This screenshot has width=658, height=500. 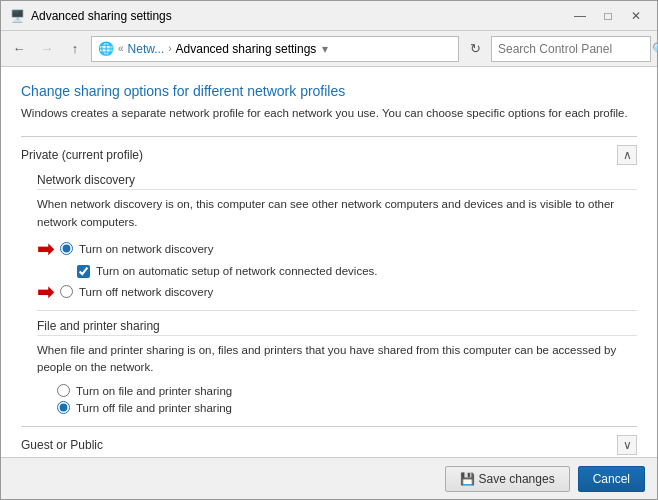 What do you see at coordinates (246, 49) in the screenshot?
I see `breadcrumb-current: Advanced sharing settings` at bounding box center [246, 49].